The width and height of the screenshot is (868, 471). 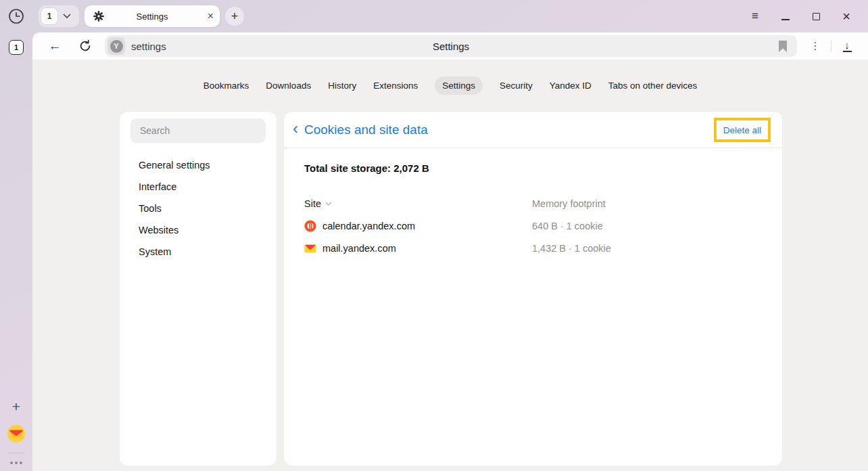 I want to click on tab-title: Settings, so click(x=152, y=16).